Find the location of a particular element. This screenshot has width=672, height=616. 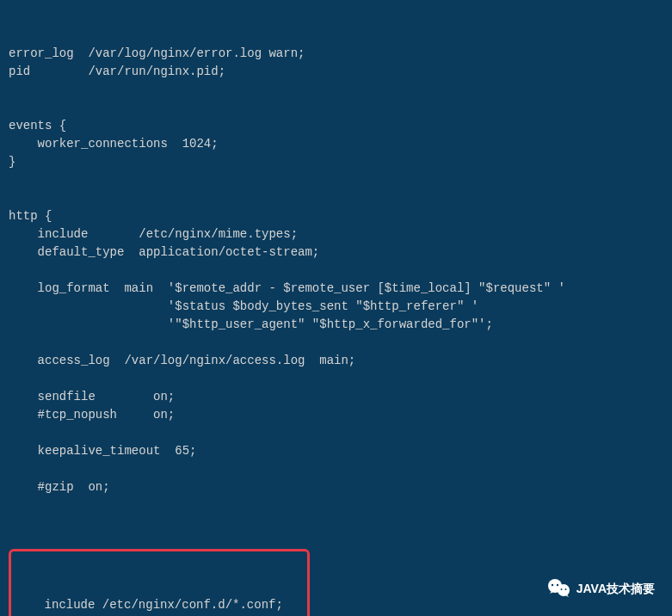

config-line: log_format main '$remote_addr - $remote_… is located at coordinates (336, 289).